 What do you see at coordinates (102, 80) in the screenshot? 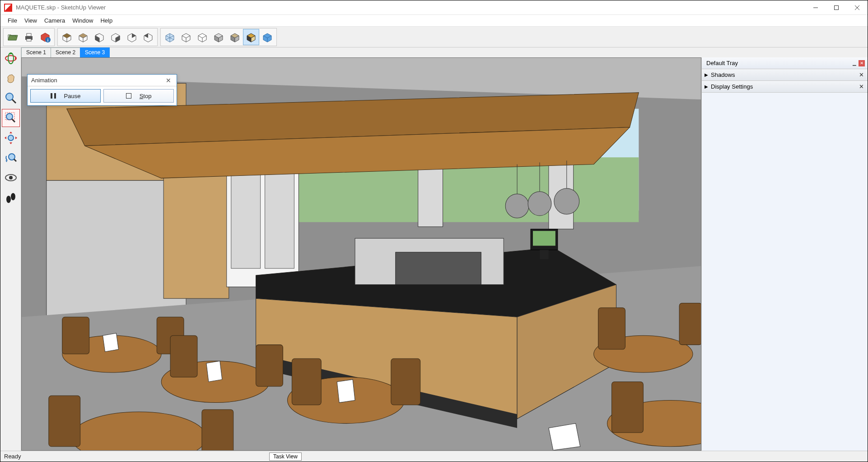
I see `animation-panel-title-bar: Animation ✕` at bounding box center [102, 80].